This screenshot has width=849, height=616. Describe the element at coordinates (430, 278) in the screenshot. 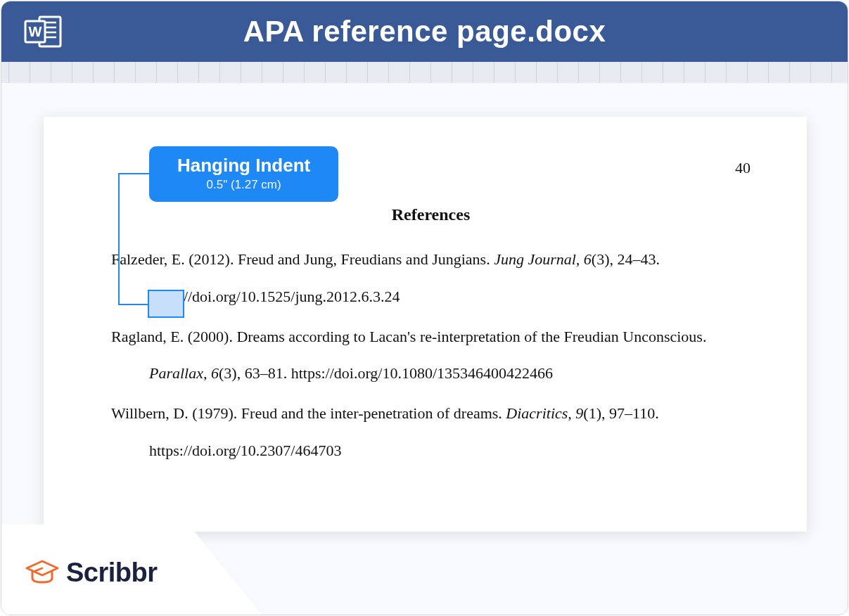

I see `reference-entry: Falzeder, E. (2012). Freud and Jung, Fre…` at that location.